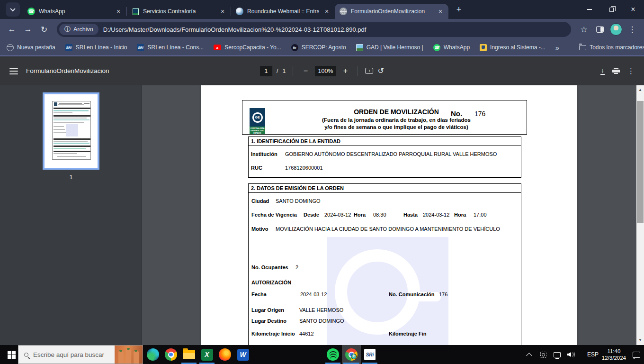  Describe the element at coordinates (129, 355) in the screenshot. I see `search-highlight-image` at that location.